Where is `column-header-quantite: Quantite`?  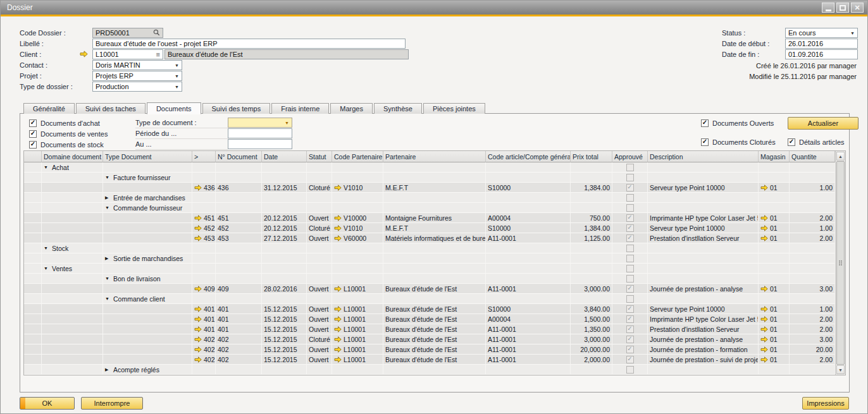
column-header-quantite: Quantite is located at coordinates (812, 157).